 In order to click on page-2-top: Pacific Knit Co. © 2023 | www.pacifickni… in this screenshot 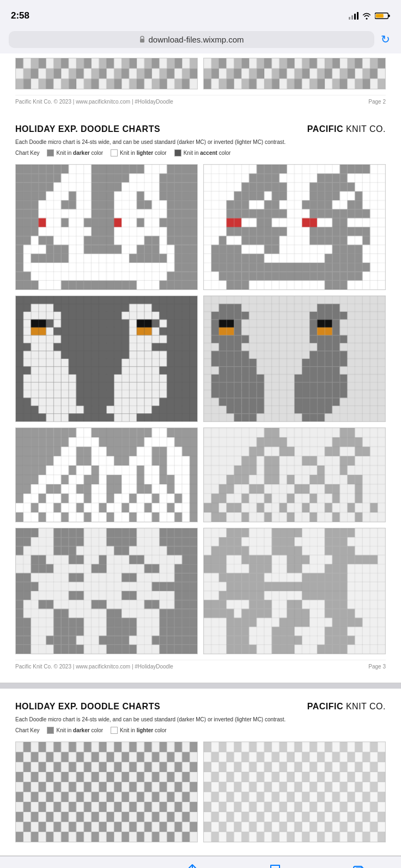, I will do `click(200, 82)`.